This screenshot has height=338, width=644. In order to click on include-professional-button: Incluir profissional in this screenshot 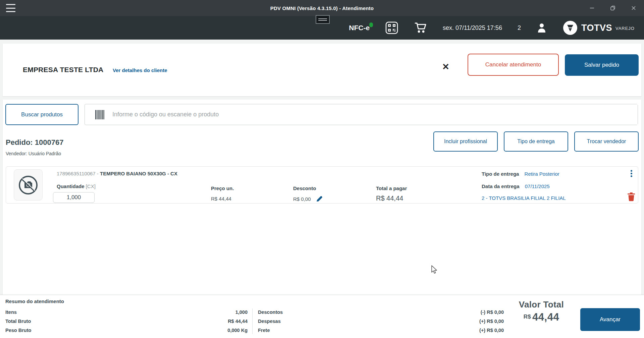, I will do `click(466, 142)`.